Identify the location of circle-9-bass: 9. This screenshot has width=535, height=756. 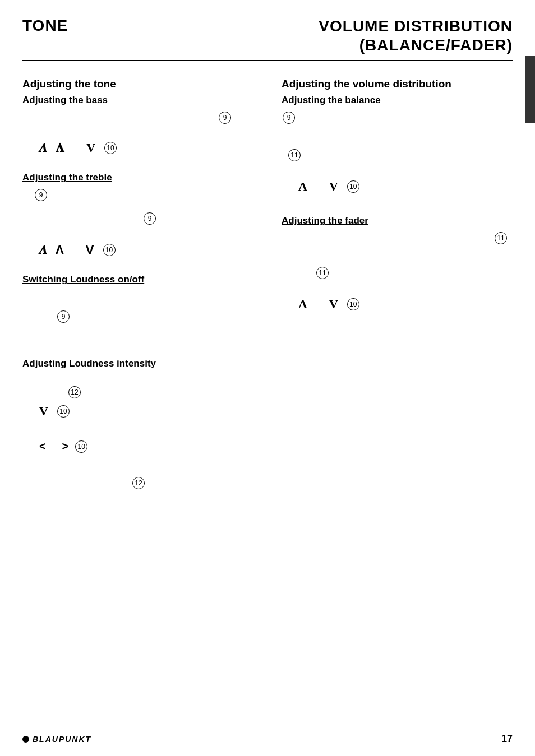
(225, 118).